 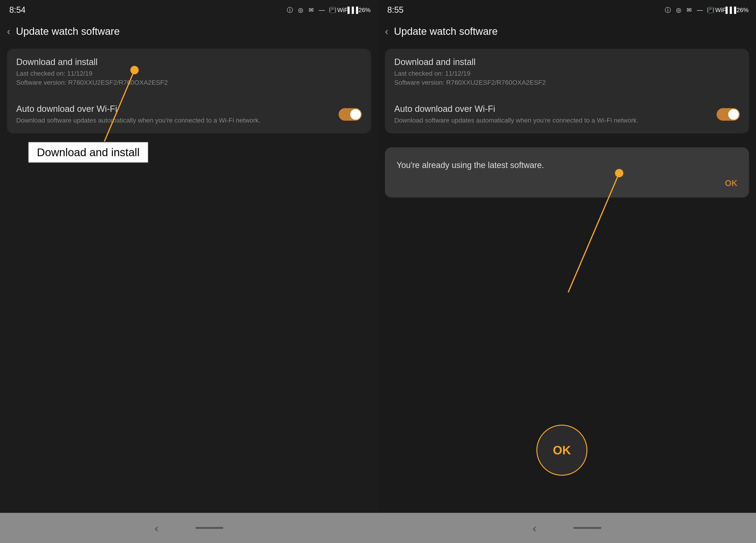 What do you see at coordinates (679, 10) in the screenshot?
I see `camera-icon-r: ◎` at bounding box center [679, 10].